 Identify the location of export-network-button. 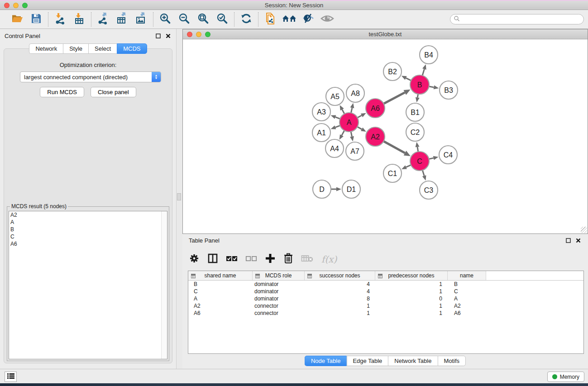
(103, 19).